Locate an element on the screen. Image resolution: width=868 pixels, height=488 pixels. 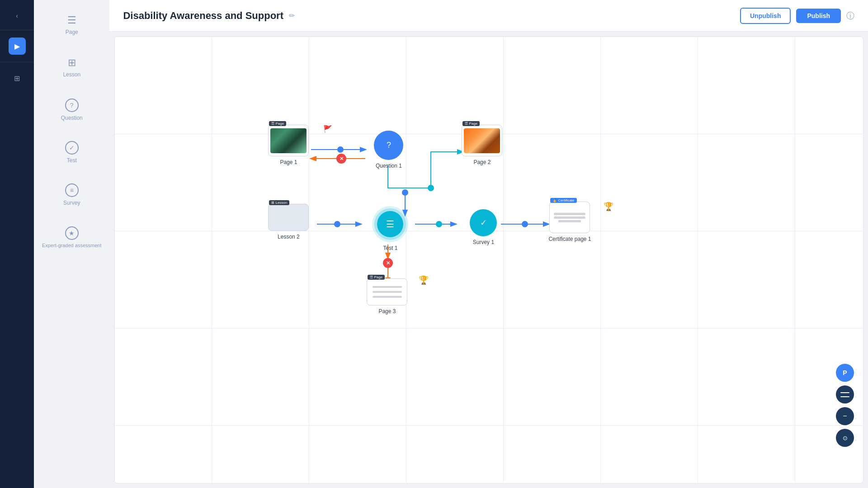
page2-card is located at coordinates (482, 141).